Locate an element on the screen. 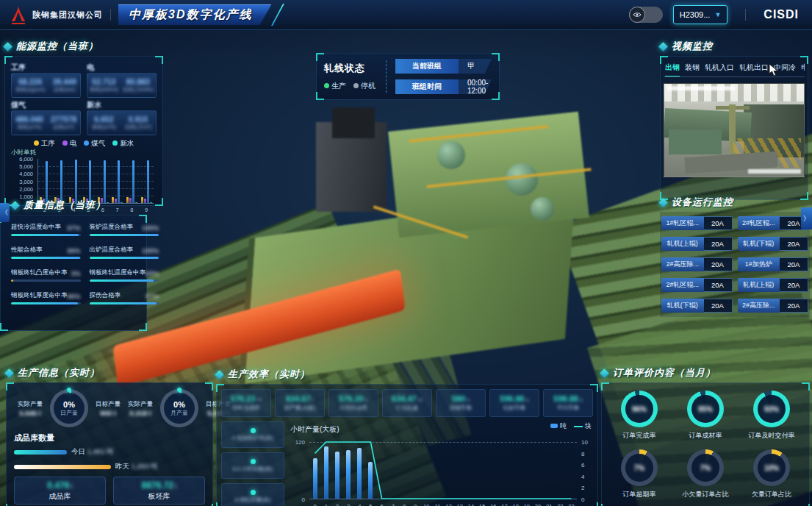 The height and width of the screenshot is (506, 812). video-tab-电加热: 电加热 is located at coordinates (802, 68).